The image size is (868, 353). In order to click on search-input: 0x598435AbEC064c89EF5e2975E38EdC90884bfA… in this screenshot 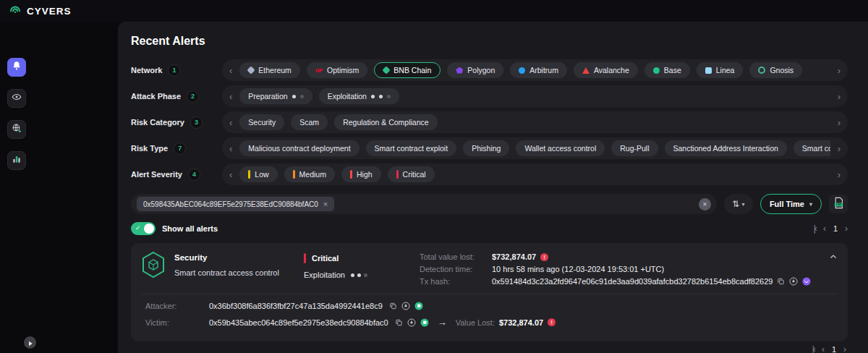, I will do `click(424, 204)`.